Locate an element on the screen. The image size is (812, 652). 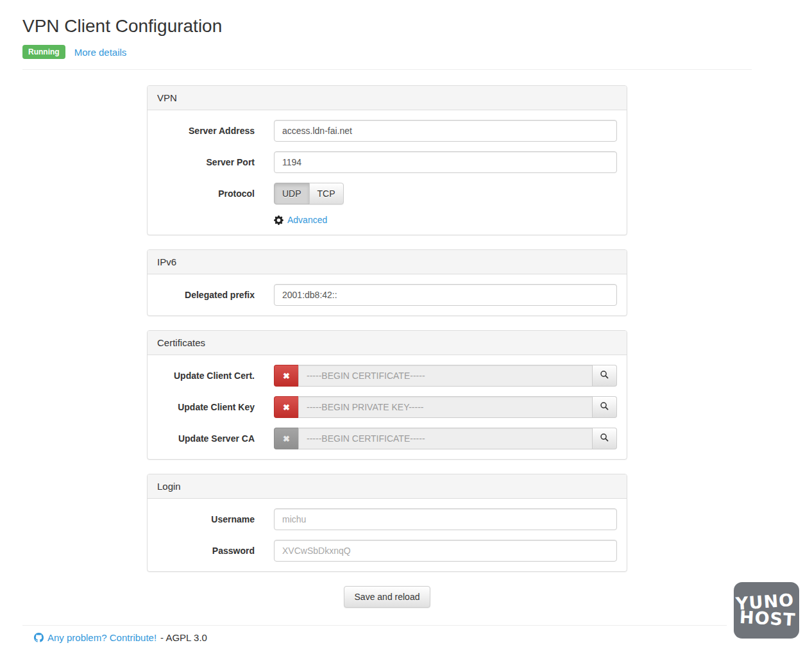
panel-login: Login Username Password is located at coordinates (387, 523).